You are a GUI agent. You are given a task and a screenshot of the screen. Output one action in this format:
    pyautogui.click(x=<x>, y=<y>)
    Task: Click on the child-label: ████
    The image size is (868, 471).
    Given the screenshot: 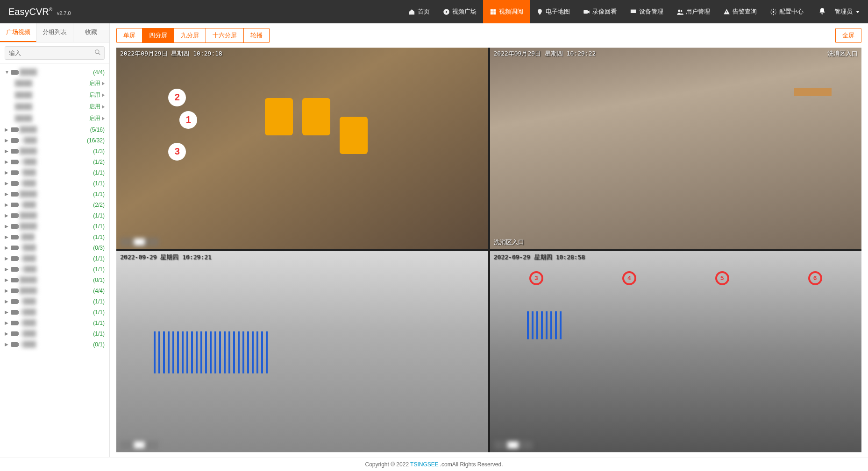 What is the action you would take?
    pyautogui.click(x=51, y=106)
    